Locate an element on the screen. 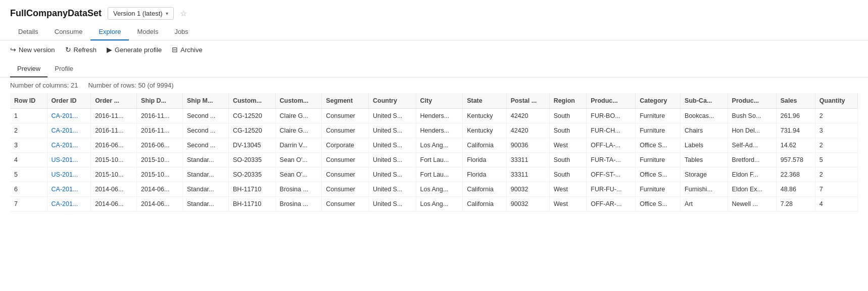 This screenshot has width=868, height=291. cell-r3-c3: 2015-10... is located at coordinates (160, 160).